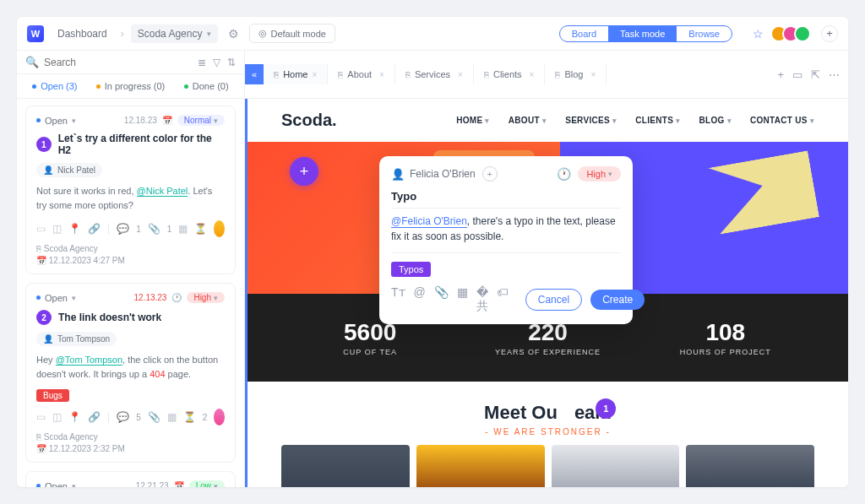 The height and width of the screenshot is (504, 865). I want to click on priority-selector: High▾, so click(600, 174).